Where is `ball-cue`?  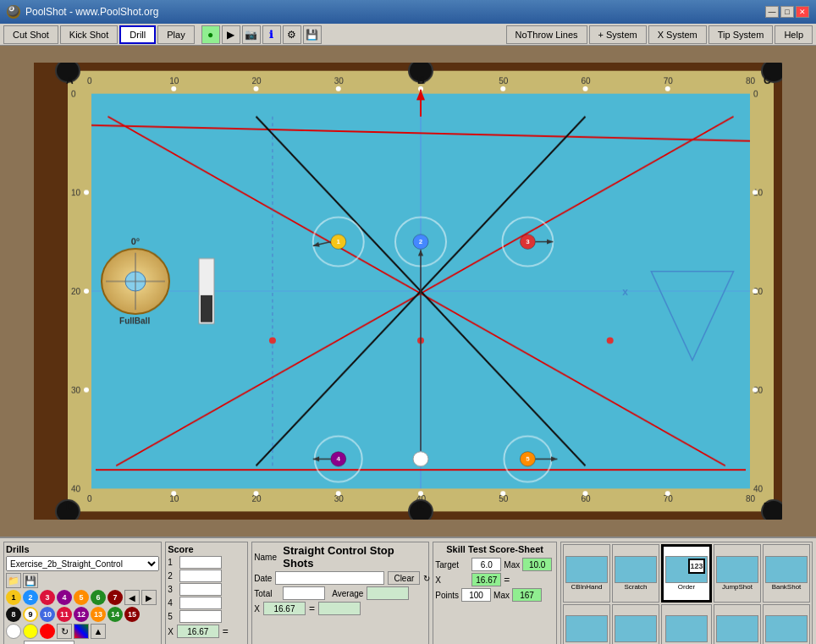
ball-cue is located at coordinates (14, 631).